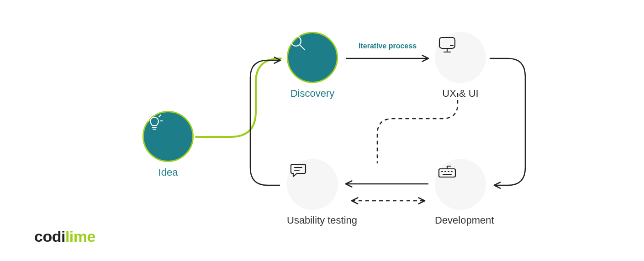  Describe the element at coordinates (322, 220) in the screenshot. I see `usability-label: Usability testing` at that location.